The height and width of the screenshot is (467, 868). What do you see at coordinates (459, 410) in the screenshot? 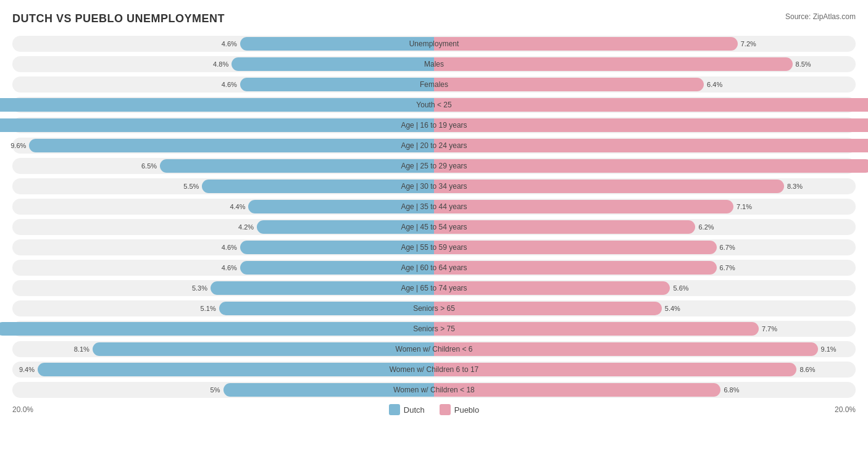
I see `legend-item-pueblo: Pueblo` at bounding box center [459, 410].